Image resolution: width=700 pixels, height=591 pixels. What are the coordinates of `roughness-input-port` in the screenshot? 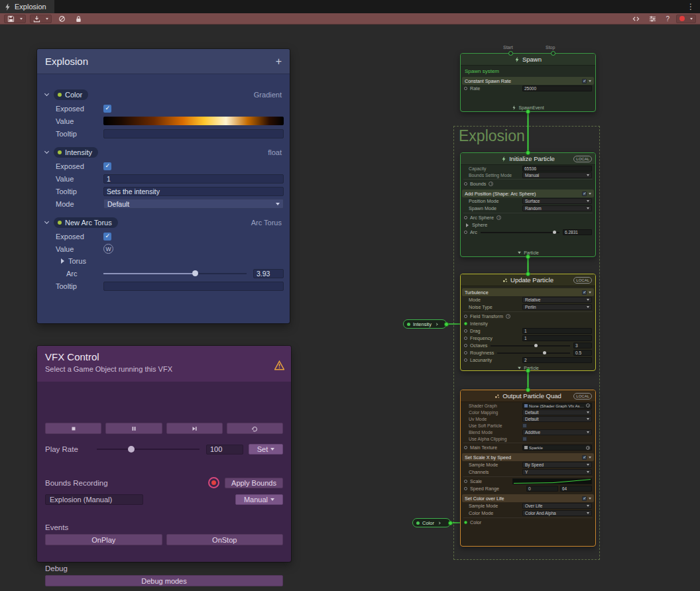 It's located at (465, 352).